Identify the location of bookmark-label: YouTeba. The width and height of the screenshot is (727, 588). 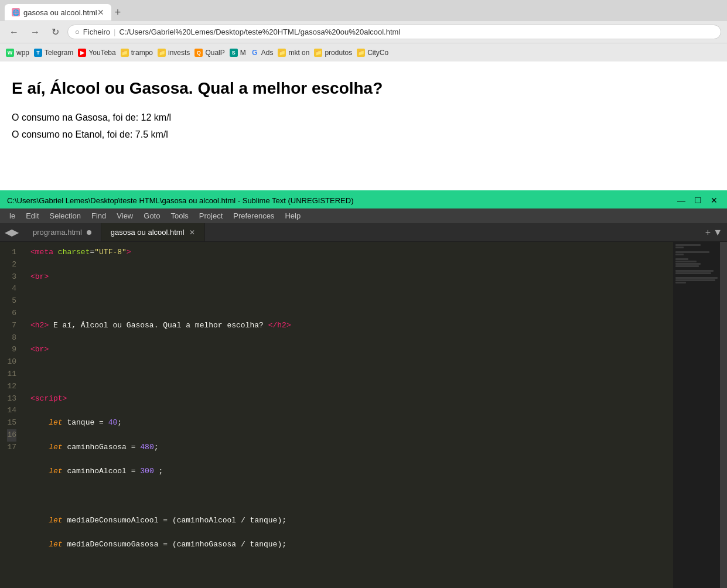
(102, 53).